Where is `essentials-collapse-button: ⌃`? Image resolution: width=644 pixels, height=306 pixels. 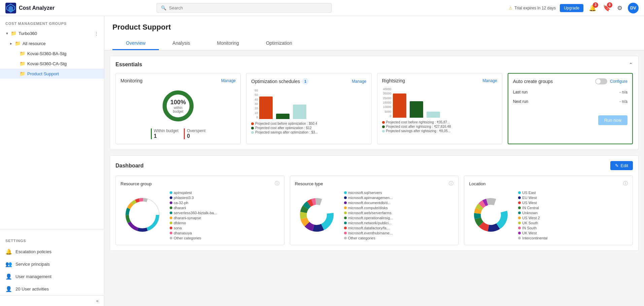
essentials-collapse-button: ⌃ is located at coordinates (631, 65).